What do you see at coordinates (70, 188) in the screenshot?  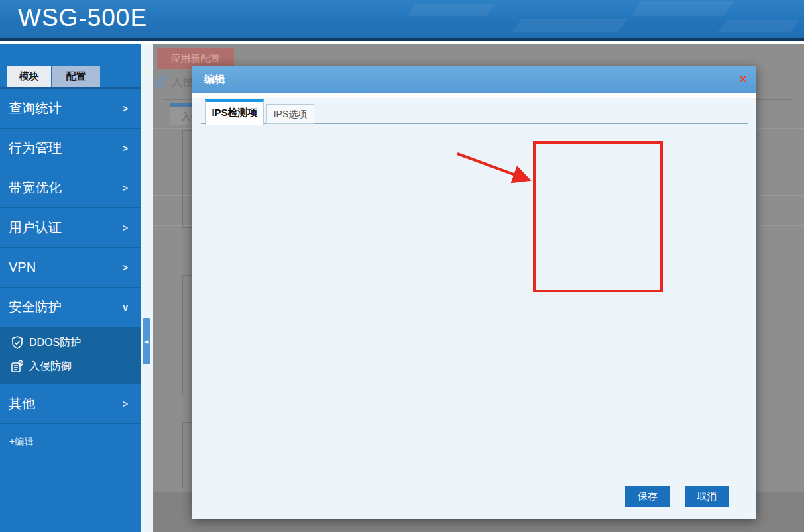 I see `sidebar-menu-item: 带宽优化 >` at bounding box center [70, 188].